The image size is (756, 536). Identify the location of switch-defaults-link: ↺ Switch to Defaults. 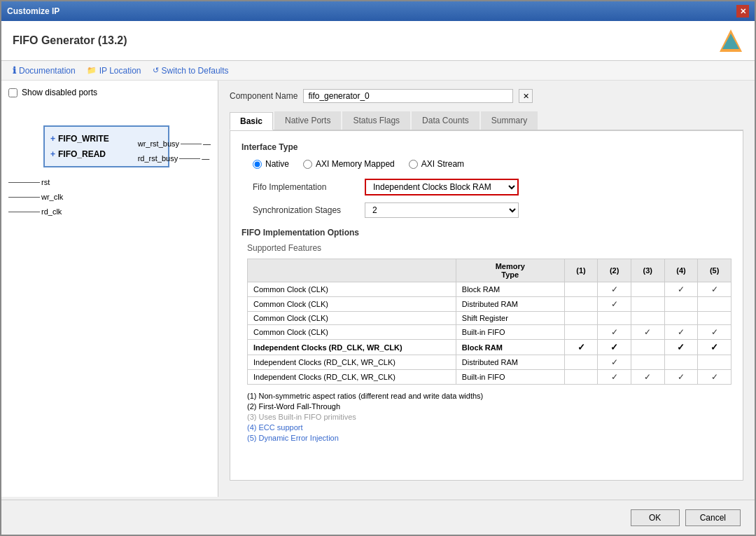
(190, 71).